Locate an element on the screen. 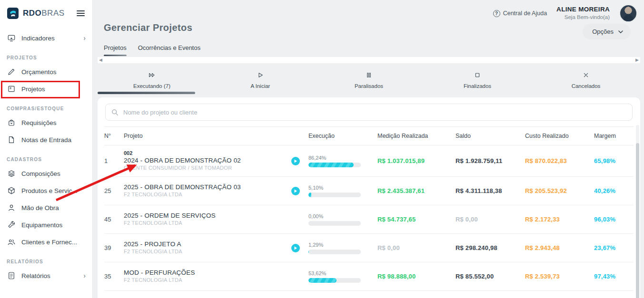 This screenshot has width=644, height=298. margem-value: 97,43% is located at coordinates (614, 277).